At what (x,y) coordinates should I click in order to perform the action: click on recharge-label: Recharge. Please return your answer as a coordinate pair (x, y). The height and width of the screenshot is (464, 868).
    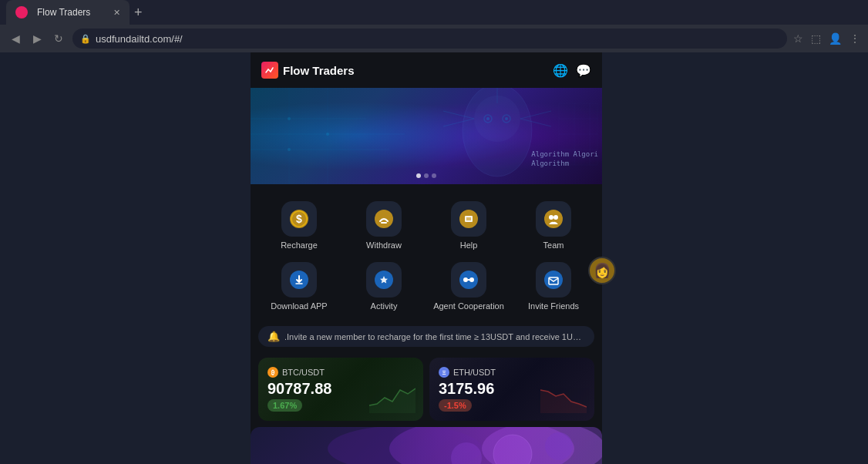
    Looking at the image, I should click on (299, 245).